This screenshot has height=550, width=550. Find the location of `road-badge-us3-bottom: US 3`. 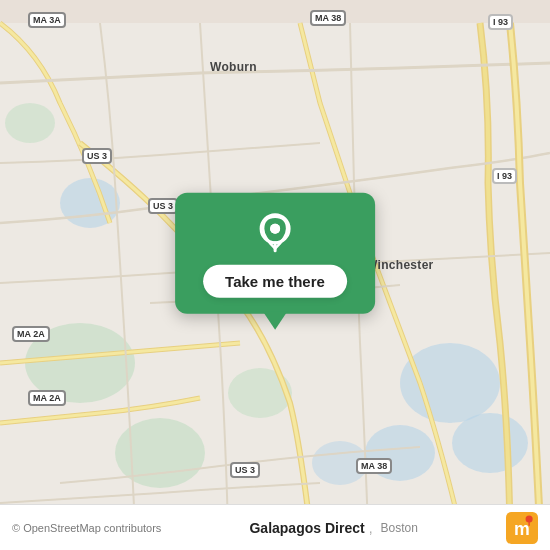

road-badge-us3-bottom: US 3 is located at coordinates (245, 470).